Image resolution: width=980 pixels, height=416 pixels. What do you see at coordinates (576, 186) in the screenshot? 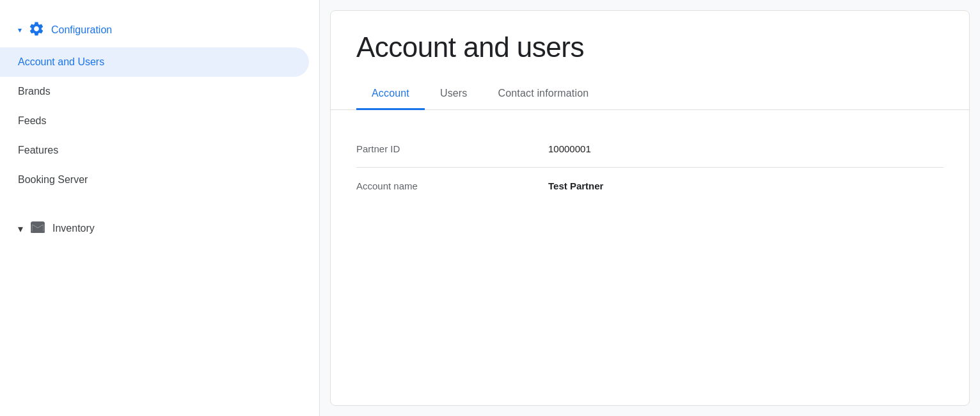
I see `account-name-value: Test Partner` at bounding box center [576, 186].